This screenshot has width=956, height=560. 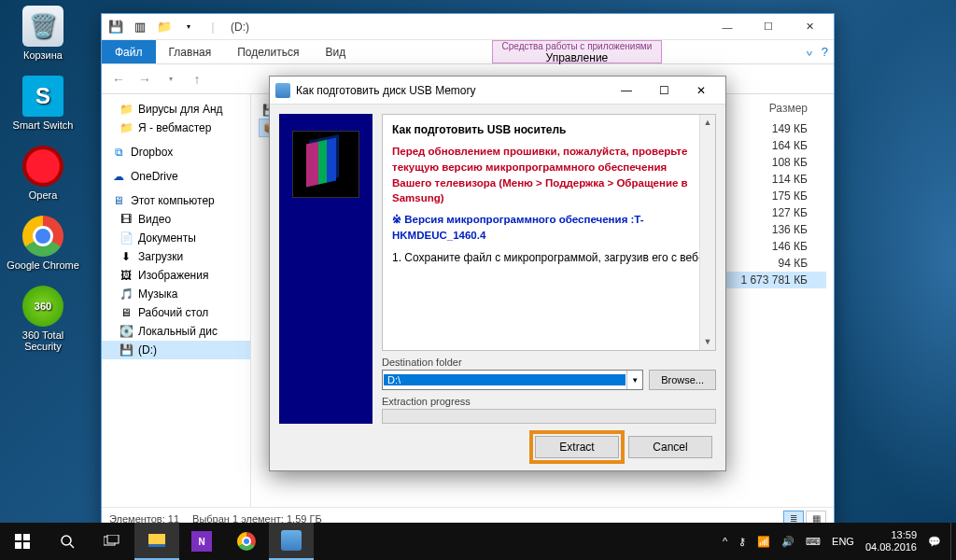 I want to click on sidebar-item-desktop: 🖥Рабочий стол, so click(x=176, y=313).